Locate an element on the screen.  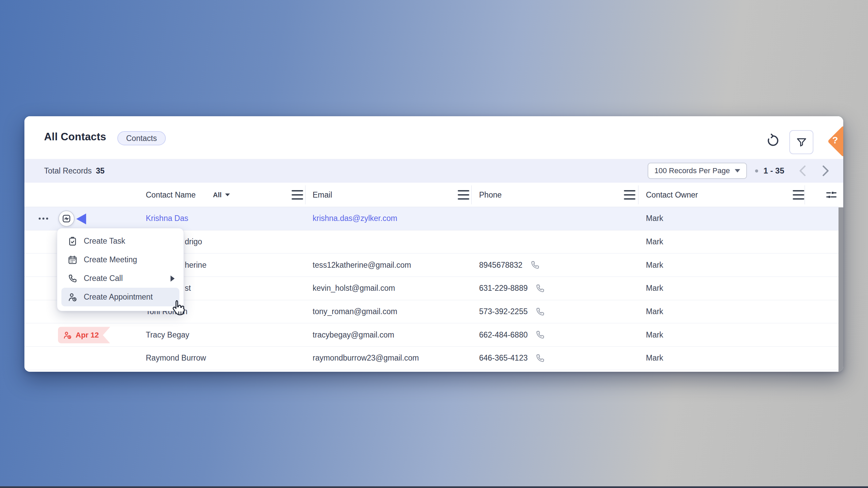
hand-cursor is located at coordinates (178, 309).